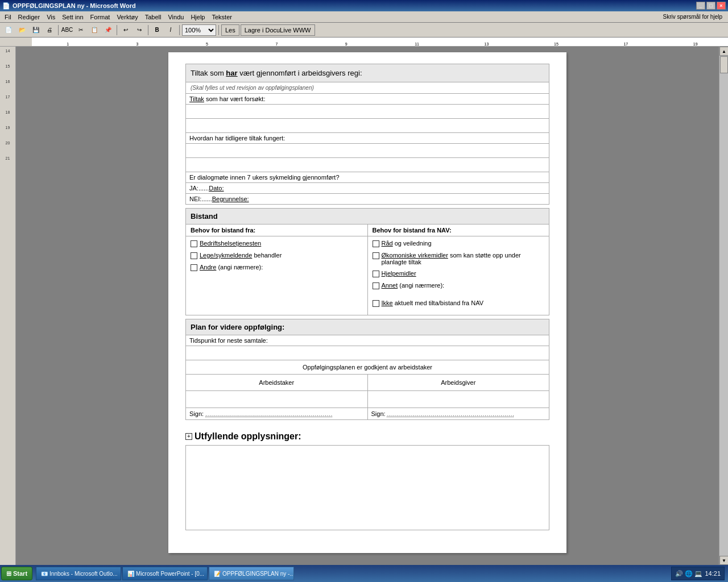  What do you see at coordinates (73, 17) in the screenshot?
I see `menu-sett-inn: Sett inn` at bounding box center [73, 17].